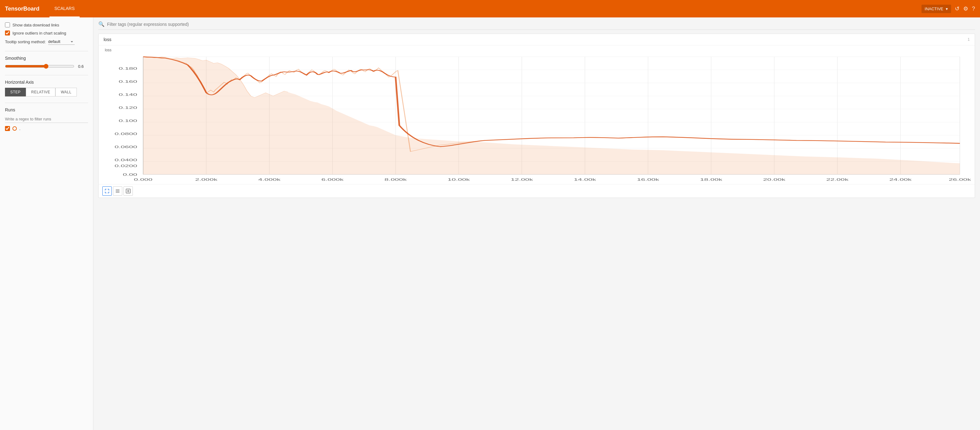  What do you see at coordinates (269, 180) in the screenshot?
I see `svg-text: 4.000k` at bounding box center [269, 180].